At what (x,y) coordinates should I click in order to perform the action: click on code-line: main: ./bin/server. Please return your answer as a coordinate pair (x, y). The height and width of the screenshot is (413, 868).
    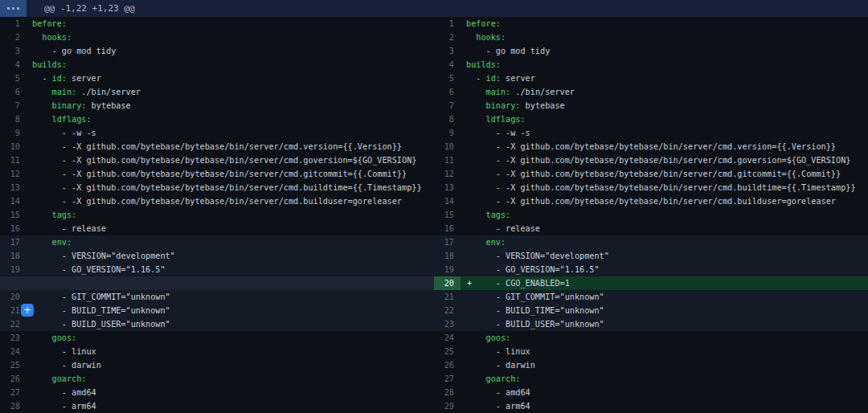
    Looking at the image, I should click on (230, 92).